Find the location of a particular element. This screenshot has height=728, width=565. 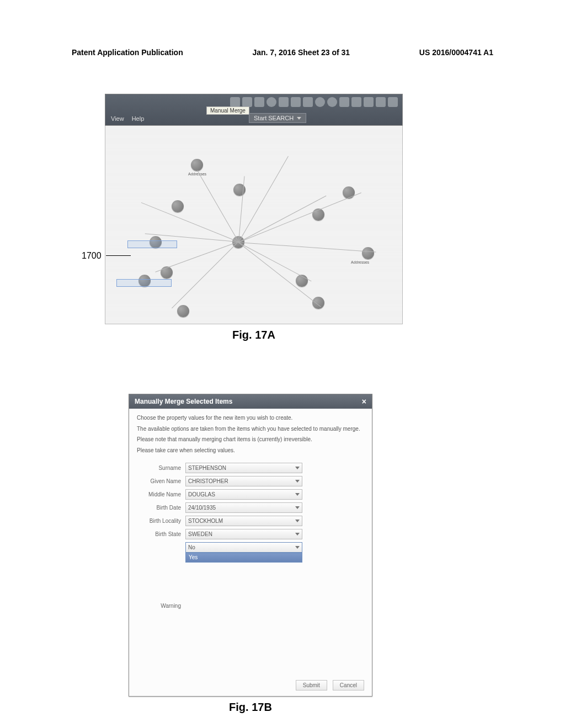

menu-view: View is located at coordinates (118, 119).